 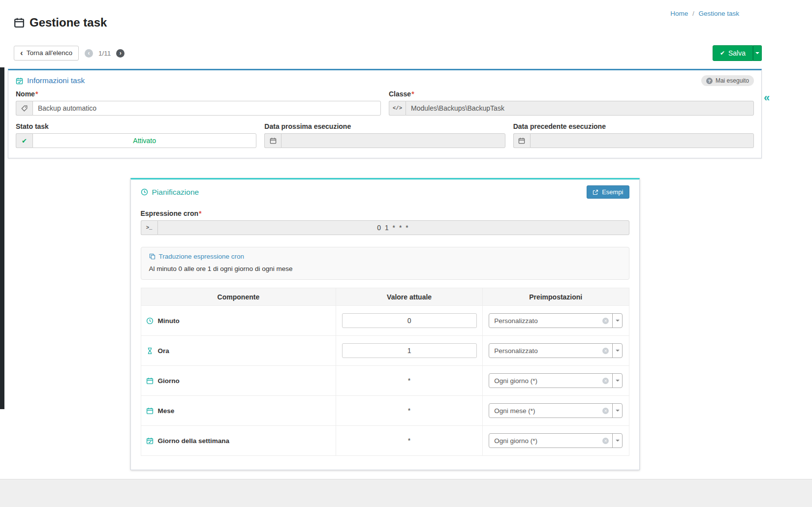 I want to click on save-button: ✔ Salva, so click(x=733, y=53).